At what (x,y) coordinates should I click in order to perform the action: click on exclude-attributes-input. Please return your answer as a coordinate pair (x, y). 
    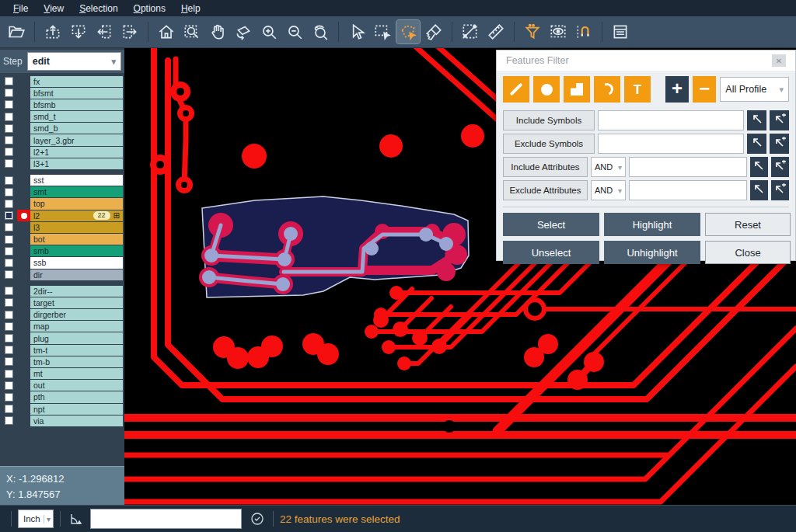
    Looking at the image, I should click on (688, 190).